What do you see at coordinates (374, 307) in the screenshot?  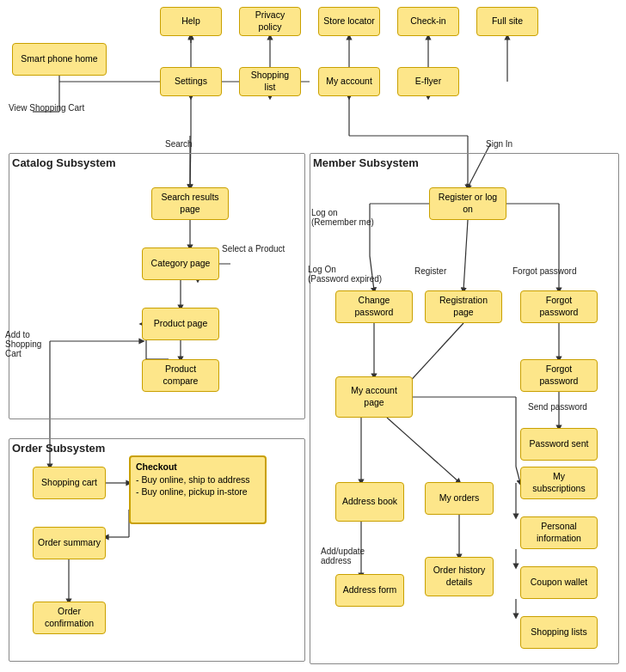 I see `change-password-node: Change password` at bounding box center [374, 307].